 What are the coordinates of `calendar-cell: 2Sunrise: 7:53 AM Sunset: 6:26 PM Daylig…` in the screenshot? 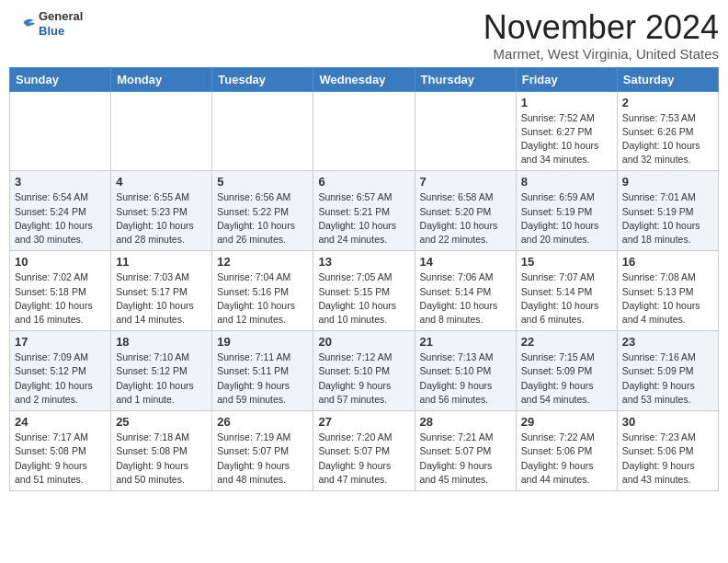 It's located at (667, 131).